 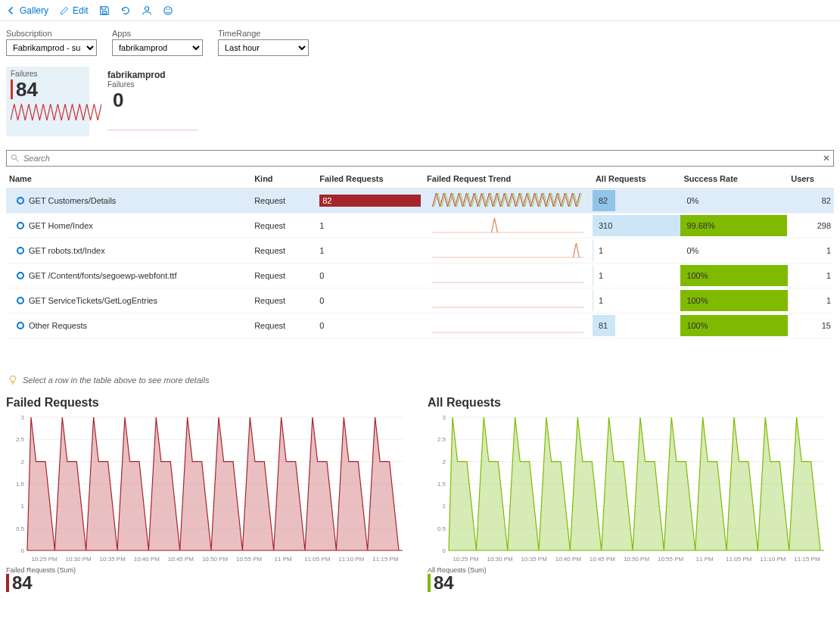 I want to click on th-success: Success Rate, so click(x=734, y=179).